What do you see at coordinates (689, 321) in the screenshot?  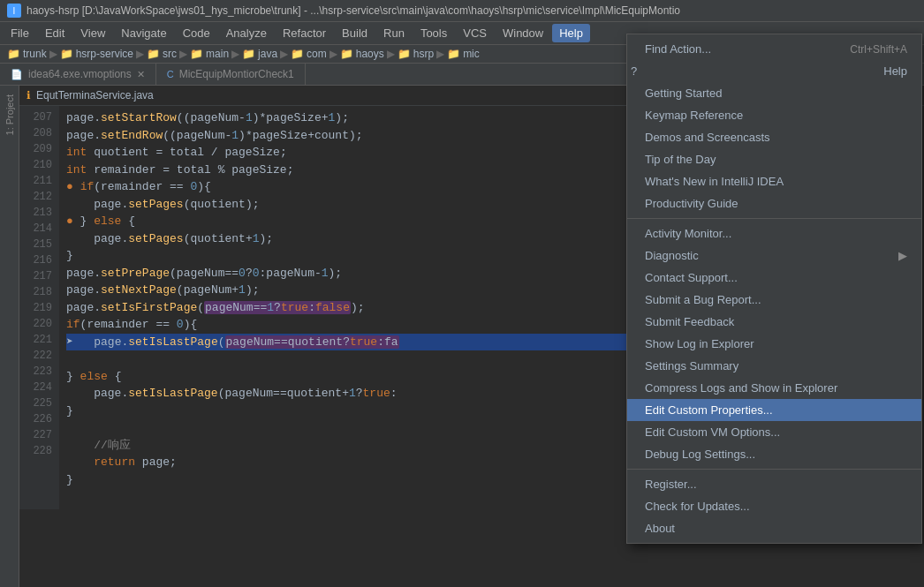 I see `submit-feedback-label: Submit Feedback` at bounding box center [689, 321].